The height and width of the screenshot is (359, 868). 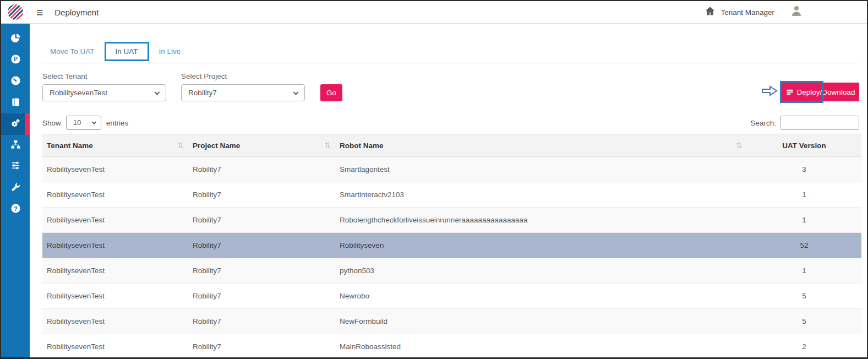 What do you see at coordinates (15, 59) in the screenshot?
I see `svg-text: P` at bounding box center [15, 59].